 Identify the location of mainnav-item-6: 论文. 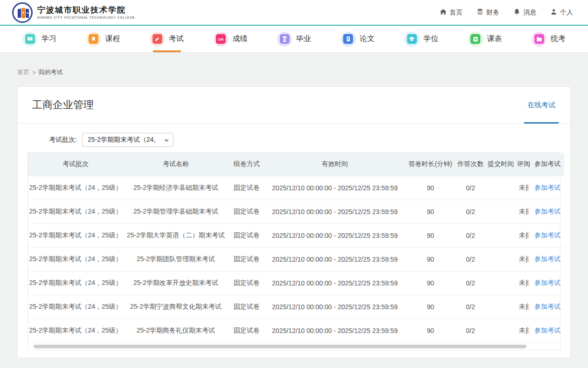
(358, 39).